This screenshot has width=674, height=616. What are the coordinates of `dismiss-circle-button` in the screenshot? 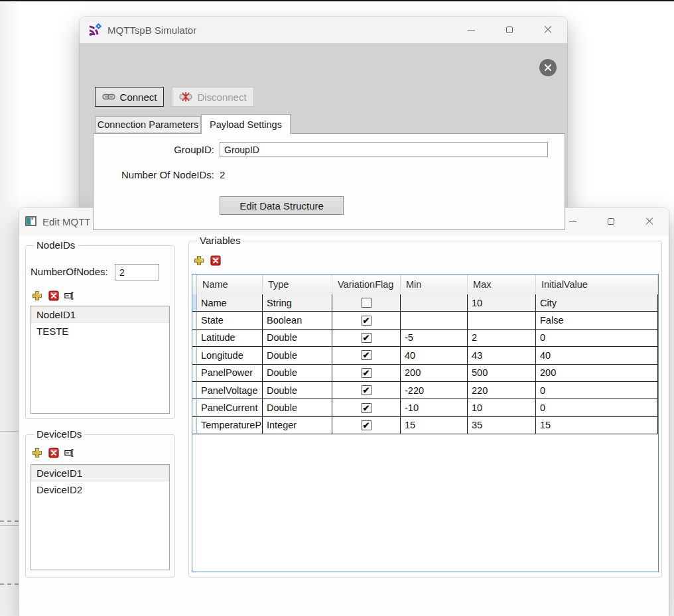 It's located at (548, 68).